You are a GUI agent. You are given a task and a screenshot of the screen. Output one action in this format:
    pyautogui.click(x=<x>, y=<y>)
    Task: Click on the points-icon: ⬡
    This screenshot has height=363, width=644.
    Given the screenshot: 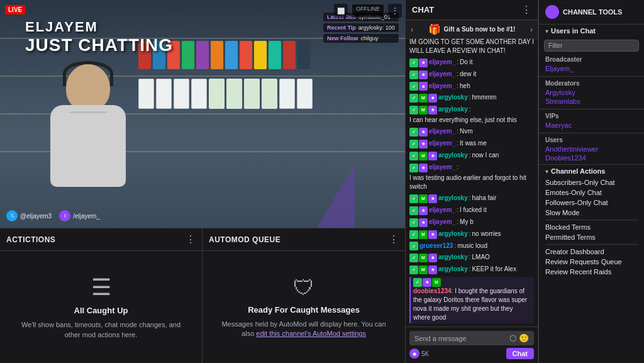 What is the action you would take?
    pyautogui.click(x=513, y=338)
    